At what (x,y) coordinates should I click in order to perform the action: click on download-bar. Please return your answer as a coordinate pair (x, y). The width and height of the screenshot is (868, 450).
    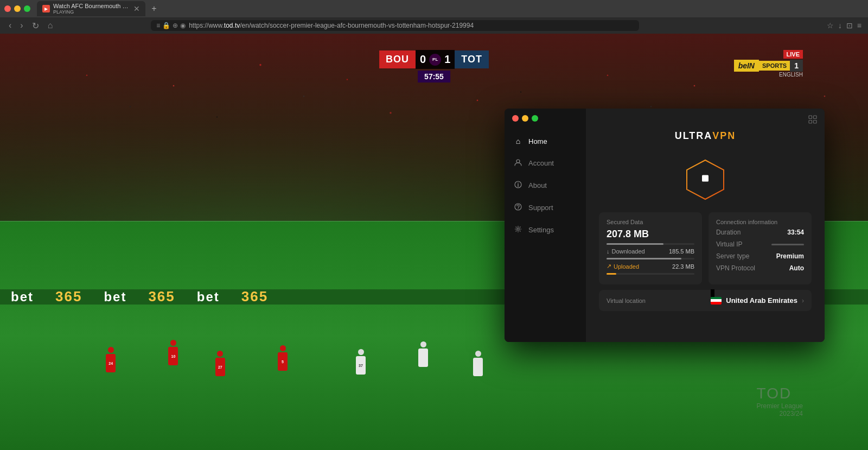
    Looking at the image, I should click on (650, 258).